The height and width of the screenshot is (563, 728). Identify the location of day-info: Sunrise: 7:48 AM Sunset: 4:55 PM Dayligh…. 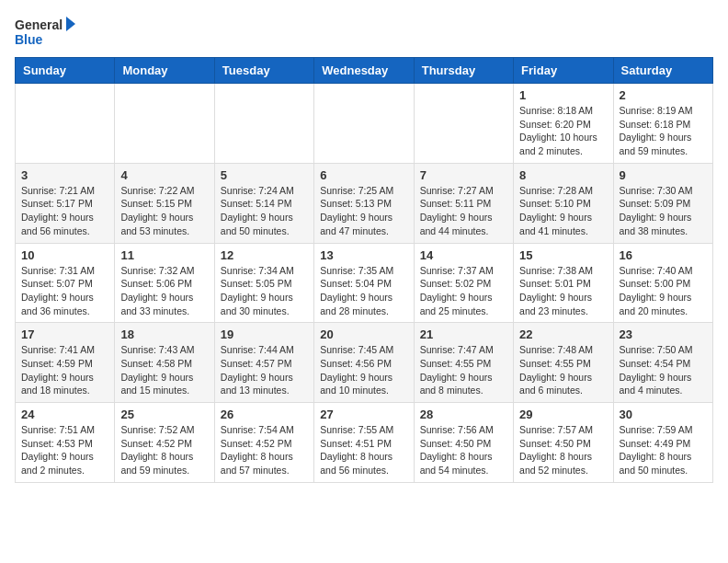
(563, 370).